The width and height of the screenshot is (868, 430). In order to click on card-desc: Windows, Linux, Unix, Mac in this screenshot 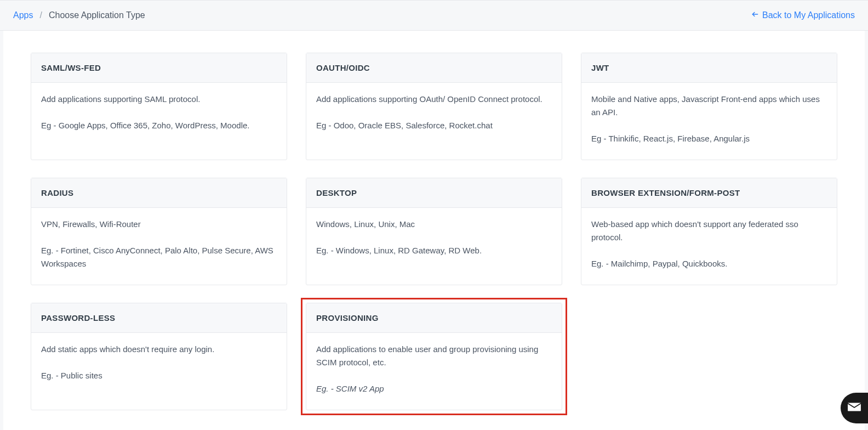, I will do `click(434, 224)`.